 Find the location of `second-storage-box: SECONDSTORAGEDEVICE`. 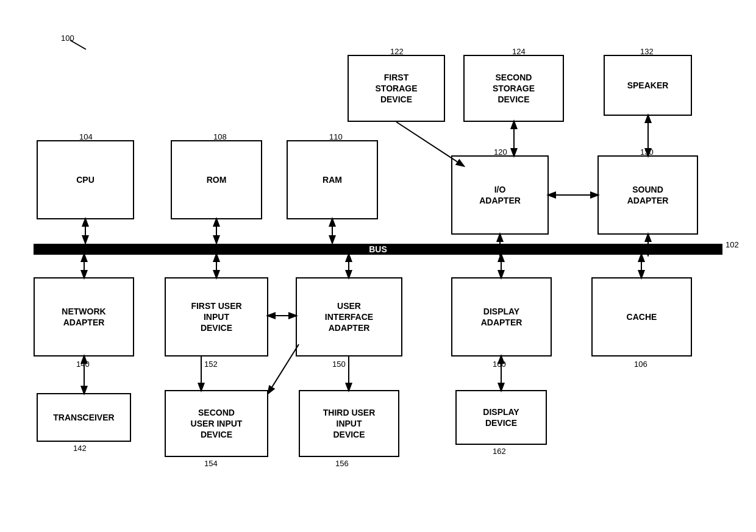

second-storage-box: SECONDSTORAGEDEVICE is located at coordinates (513, 88).